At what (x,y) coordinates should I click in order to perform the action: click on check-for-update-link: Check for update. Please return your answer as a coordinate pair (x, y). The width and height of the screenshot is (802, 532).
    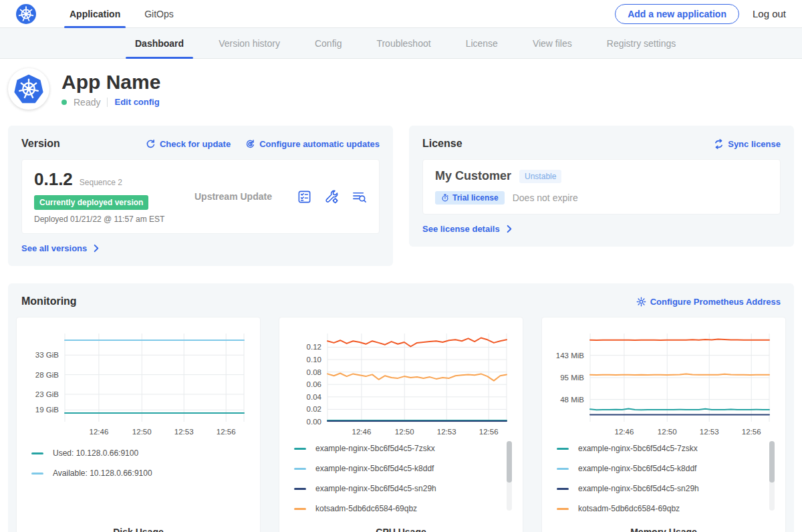
    Looking at the image, I should click on (188, 144).